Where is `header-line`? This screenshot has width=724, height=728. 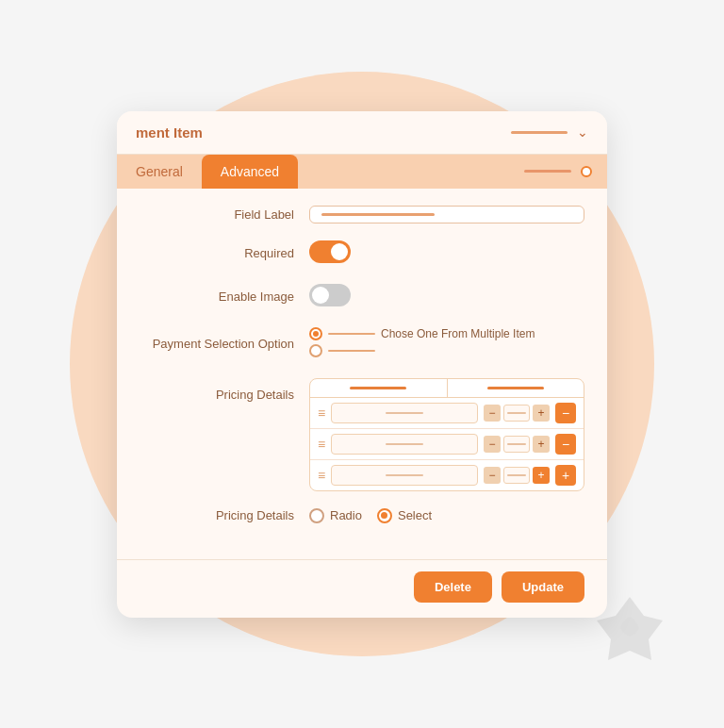 header-line is located at coordinates (539, 132).